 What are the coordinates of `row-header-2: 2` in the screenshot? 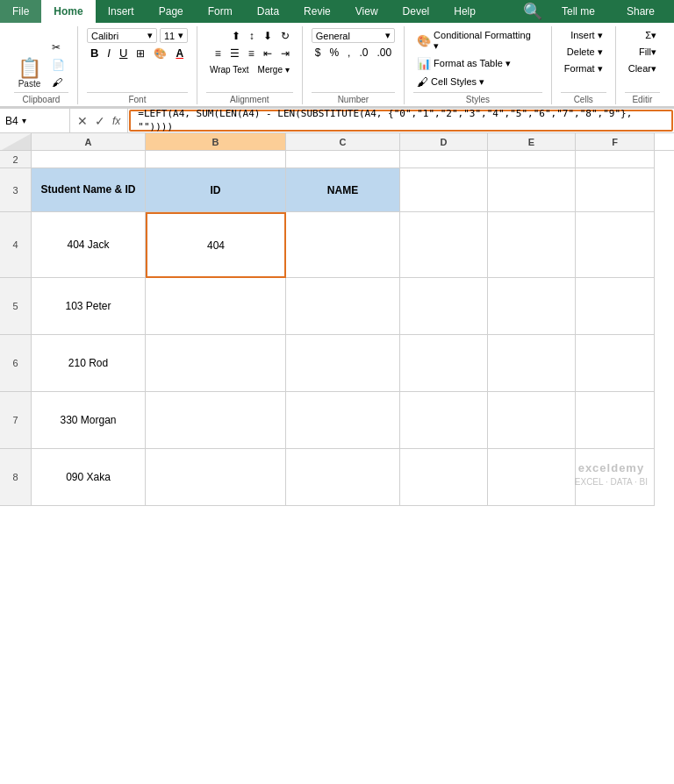 It's located at (16, 160).